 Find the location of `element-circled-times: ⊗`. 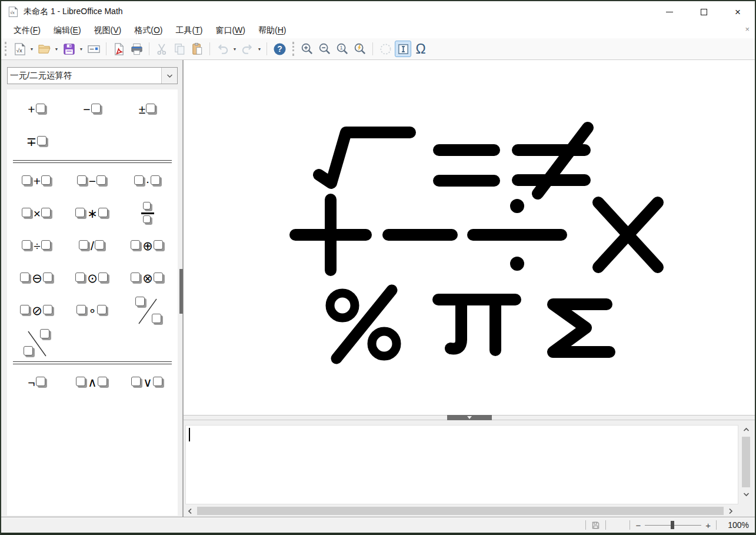

element-circled-times: ⊗ is located at coordinates (148, 278).